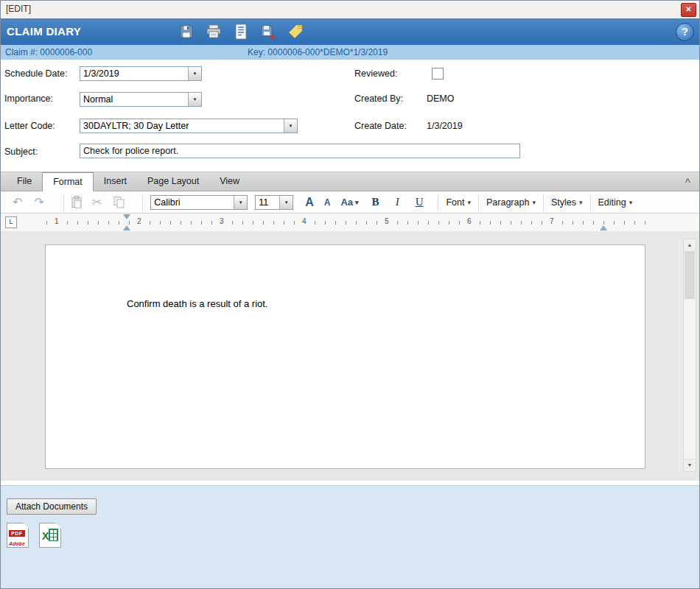  Describe the element at coordinates (420, 202) in the screenshot. I see `underline-button: U` at that location.